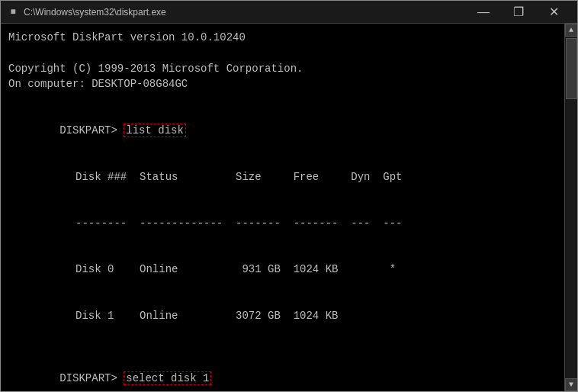  I want to click on close-button: ✕, so click(554, 12).